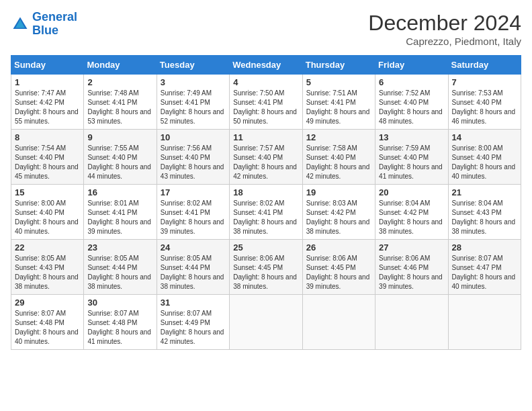  I want to click on day-number: 1, so click(47, 82).